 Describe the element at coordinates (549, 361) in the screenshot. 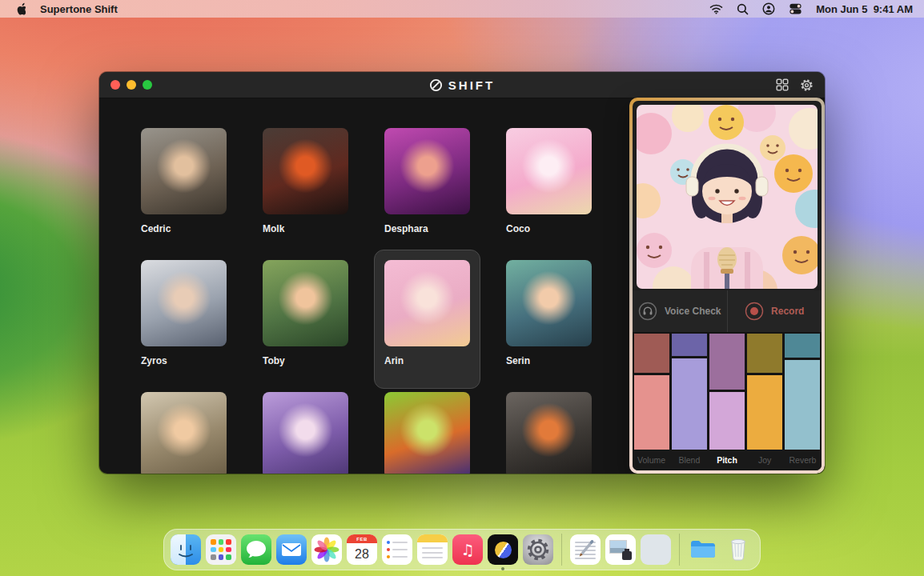

I see `character-name: Serin` at that location.